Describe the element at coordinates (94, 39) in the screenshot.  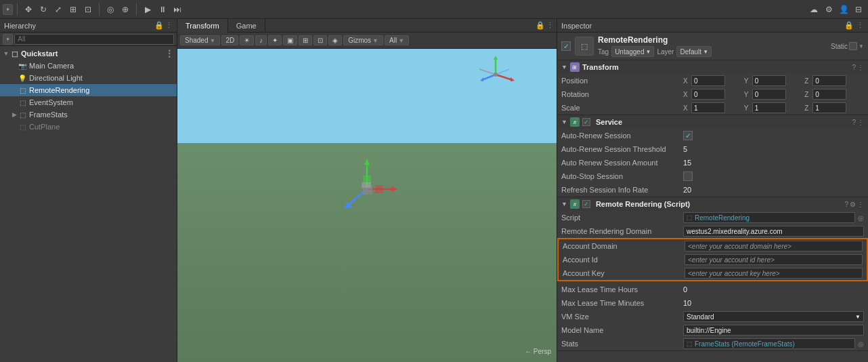
I see `hierarchy-search-input` at that location.